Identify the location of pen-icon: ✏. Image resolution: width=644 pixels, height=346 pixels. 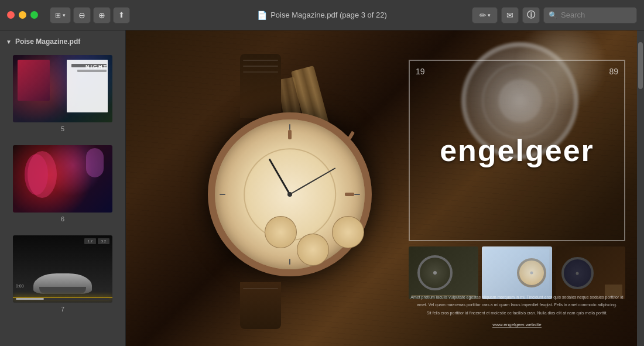
(483, 15).